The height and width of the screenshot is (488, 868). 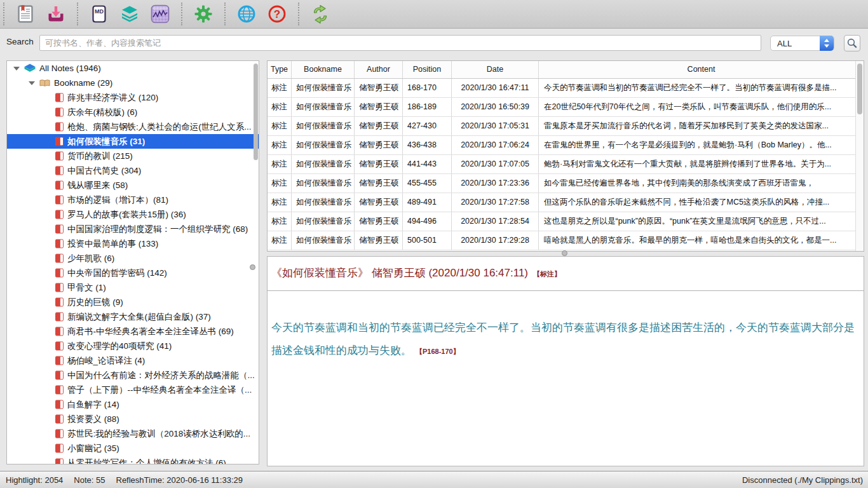 I want to click on statistics-button, so click(x=160, y=14).